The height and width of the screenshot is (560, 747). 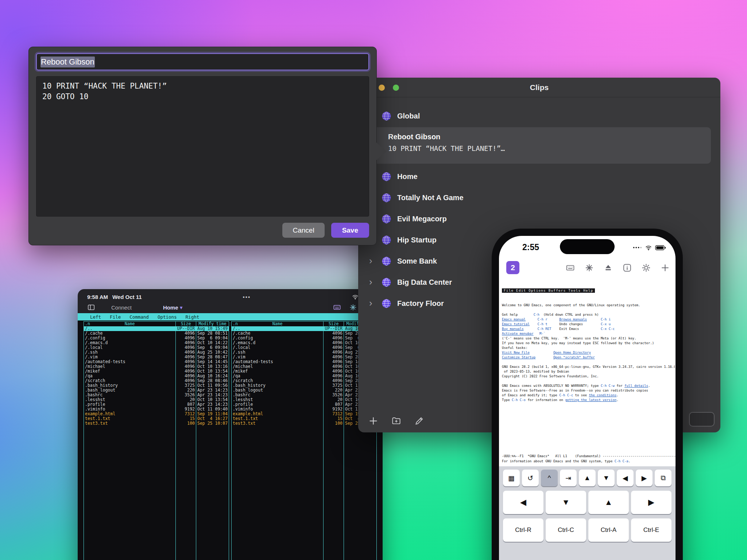 I want to click on clip-item-reboot-gibson: Reboot Gibson10 PRINT “HACK THE PLANET!”…, so click(x=539, y=145).